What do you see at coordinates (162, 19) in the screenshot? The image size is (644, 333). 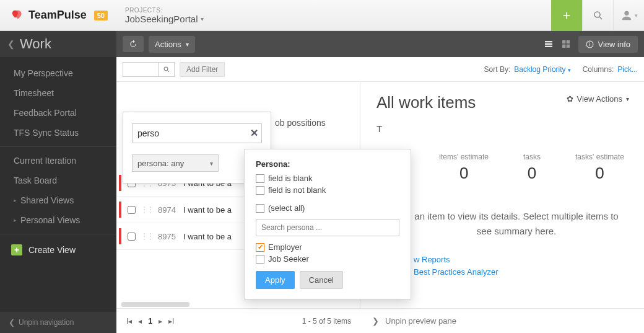 I see `project-name: JobSeekingPortal` at bounding box center [162, 19].